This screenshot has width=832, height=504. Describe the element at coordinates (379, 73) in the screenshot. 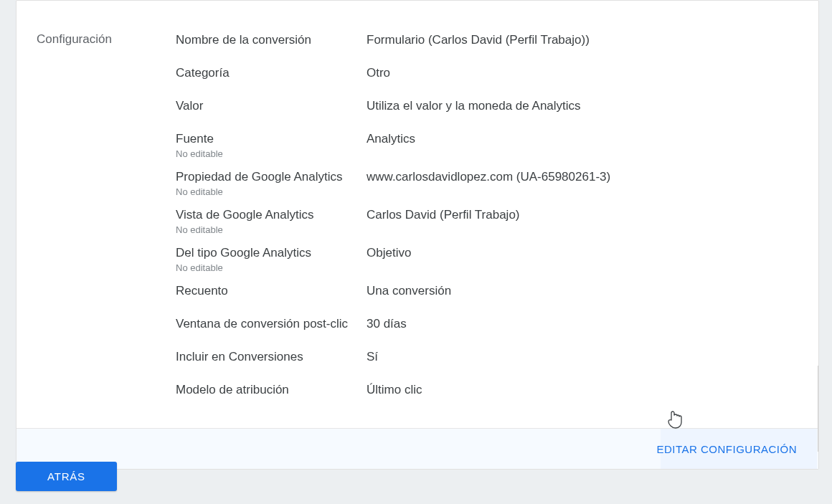

I see `value-category: Otro` at that location.